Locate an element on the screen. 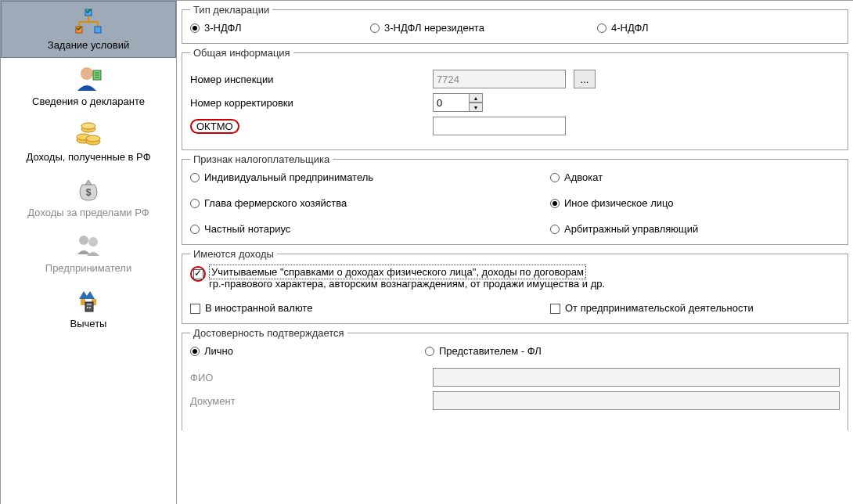 Image resolution: width=853 pixels, height=504 pixels. oktmo-highlight-ring: ОКТМО is located at coordinates (214, 127).